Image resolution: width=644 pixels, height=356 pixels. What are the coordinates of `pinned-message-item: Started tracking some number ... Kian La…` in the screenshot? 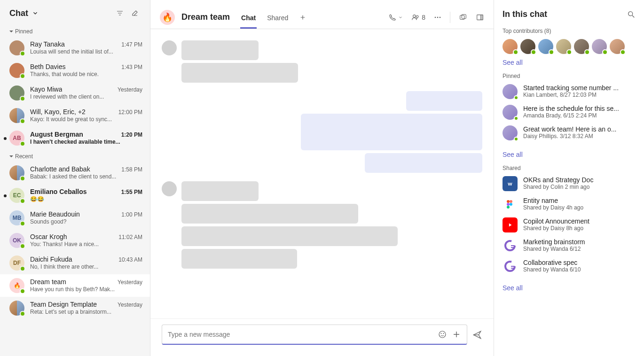 It's located at (569, 92).